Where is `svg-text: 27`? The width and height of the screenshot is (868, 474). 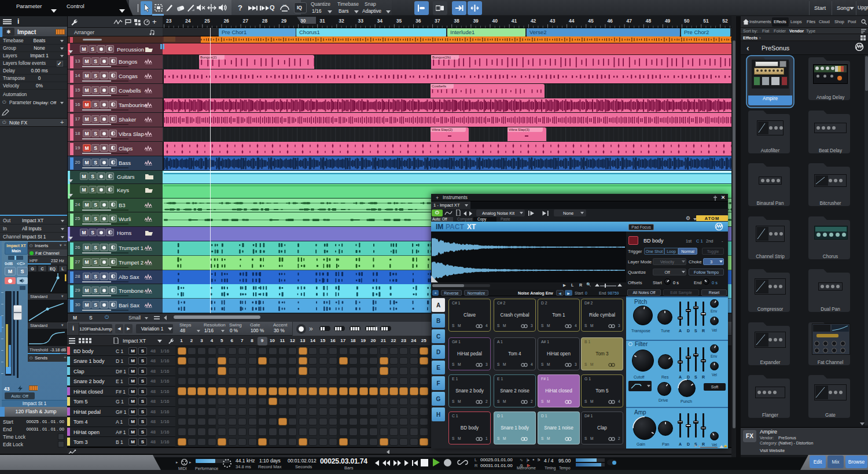 svg-text: 27 is located at coordinates (246, 21).